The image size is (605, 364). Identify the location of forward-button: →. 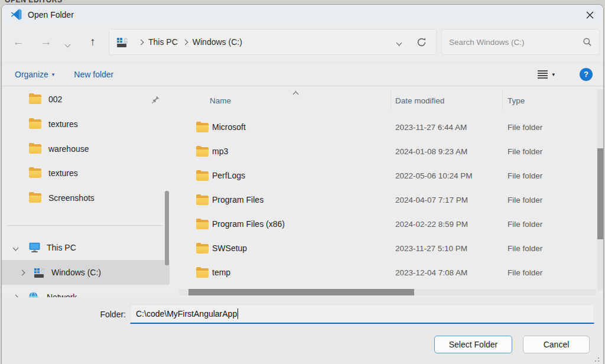
(46, 42).